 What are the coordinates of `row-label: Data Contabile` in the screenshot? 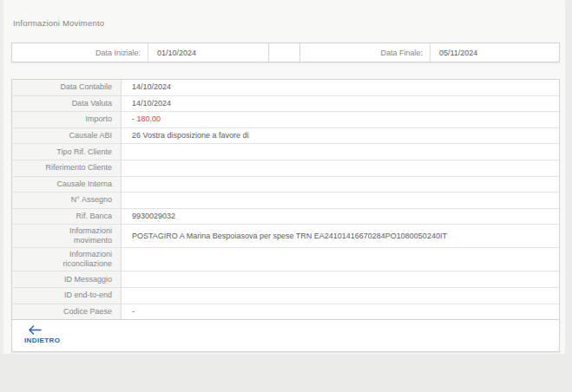 It's located at (67, 88).